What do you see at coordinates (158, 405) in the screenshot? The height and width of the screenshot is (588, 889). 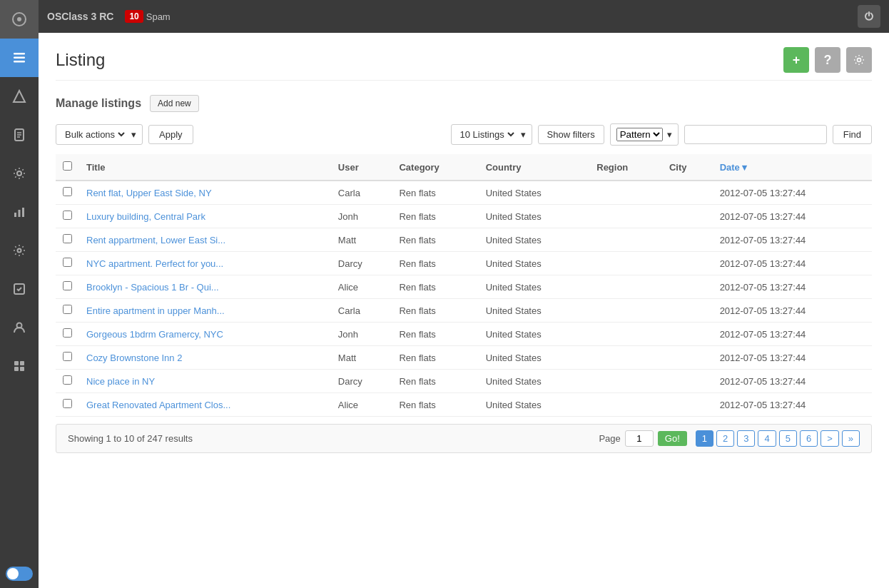 I see `listing-link-9: Great Renovated Apartment Clos...` at bounding box center [158, 405].